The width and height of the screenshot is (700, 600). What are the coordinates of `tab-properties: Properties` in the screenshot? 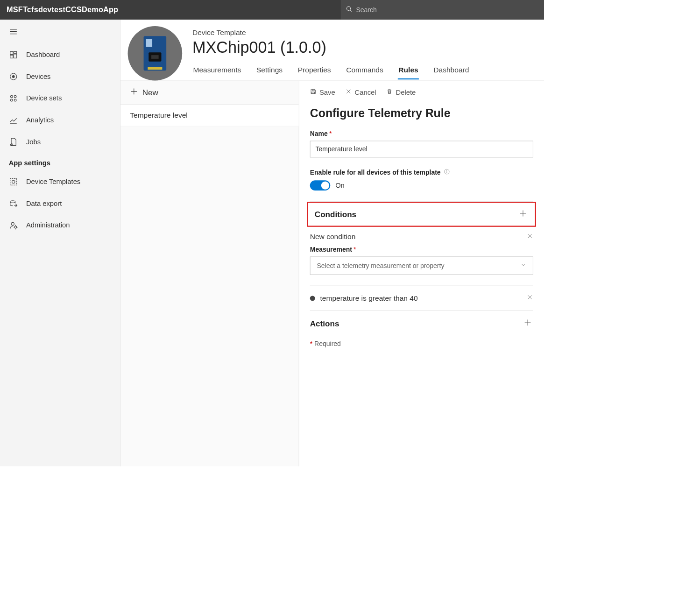 It's located at (314, 71).